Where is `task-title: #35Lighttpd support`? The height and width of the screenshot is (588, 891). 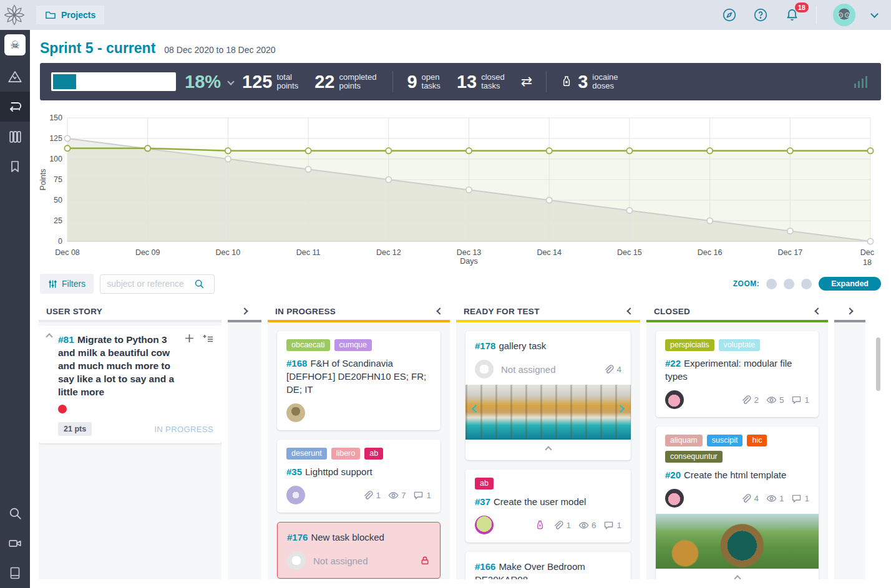 task-title: #35Lighttpd support is located at coordinates (359, 471).